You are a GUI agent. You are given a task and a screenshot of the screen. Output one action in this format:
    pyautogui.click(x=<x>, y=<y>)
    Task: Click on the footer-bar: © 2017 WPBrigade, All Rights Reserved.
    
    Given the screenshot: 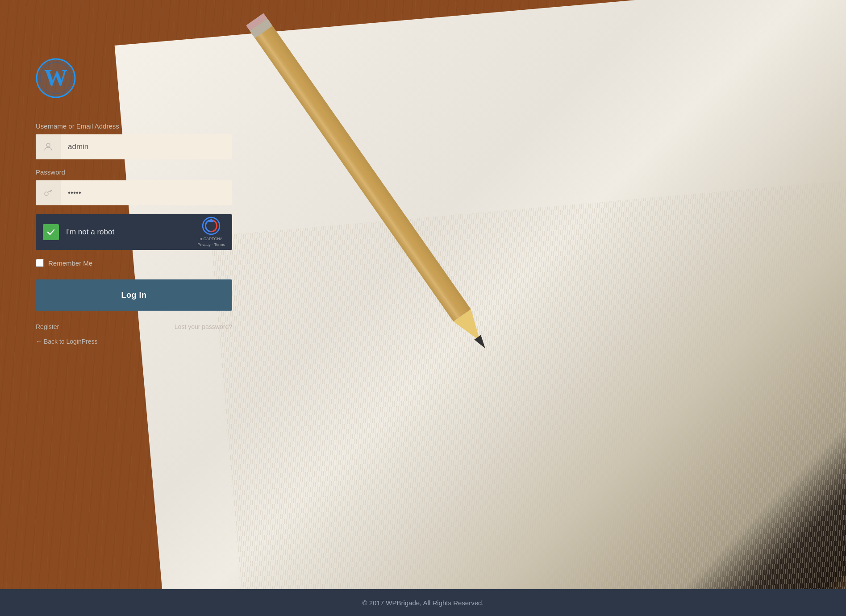 What is the action you would take?
    pyautogui.click(x=423, y=603)
    